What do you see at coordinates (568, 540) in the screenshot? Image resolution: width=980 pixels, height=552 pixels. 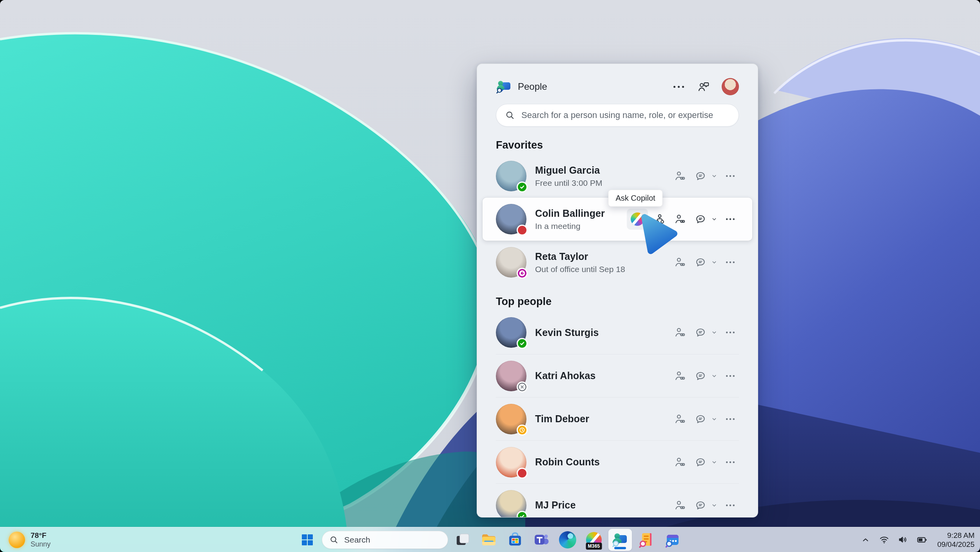 I see `taskbar-app-edge` at bounding box center [568, 540].